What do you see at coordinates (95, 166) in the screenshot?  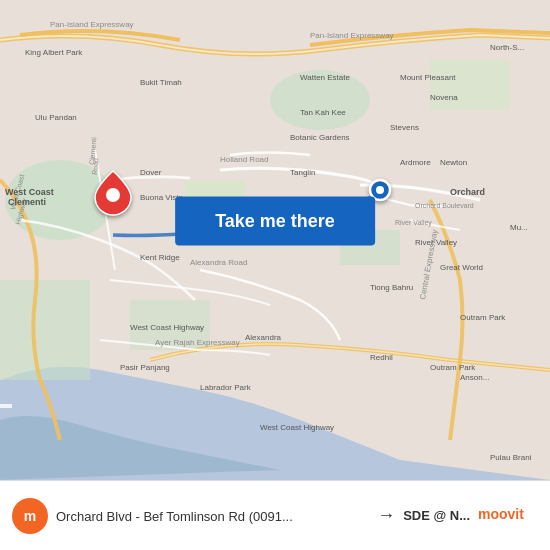 I see `svg-text: Road` at bounding box center [95, 166].